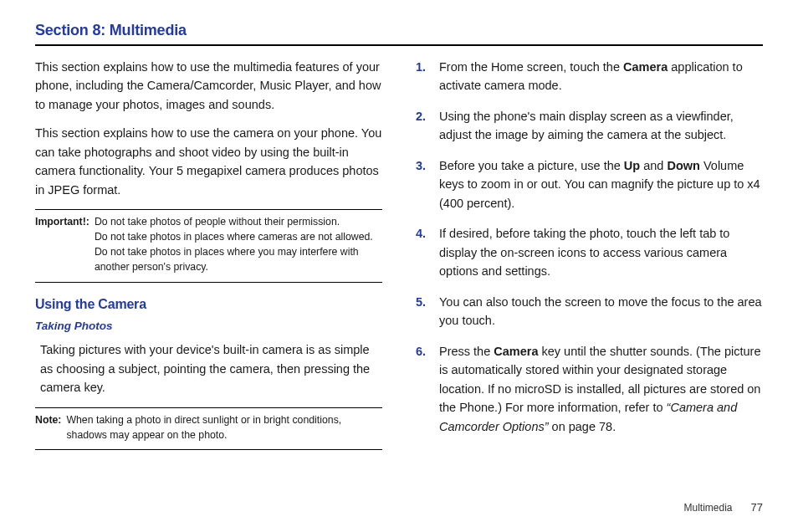  I want to click on using-camera-heading: Using the Camera, so click(209, 304).